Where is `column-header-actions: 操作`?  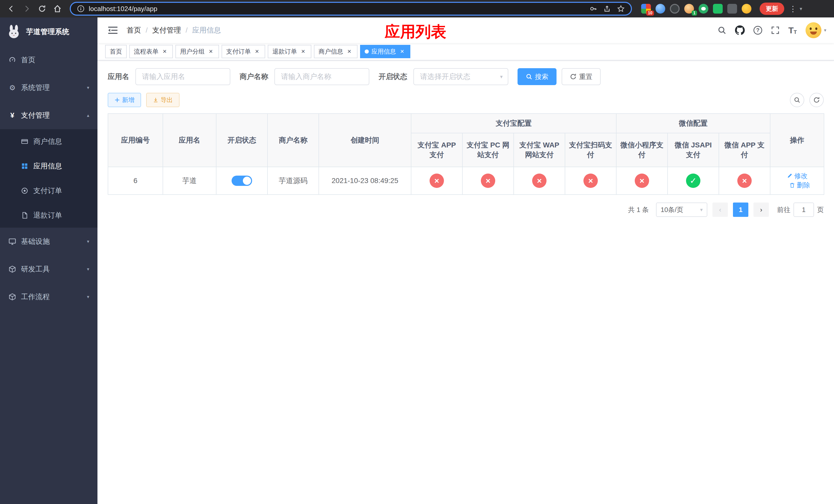 column-header-actions: 操作 is located at coordinates (797, 140).